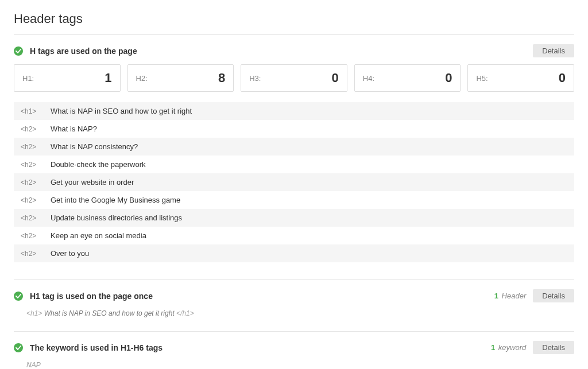 The width and height of the screenshot is (588, 369). I want to click on section-keyword-header: The keyword is used in H1-H6 tags 1 keyw…, so click(294, 349).